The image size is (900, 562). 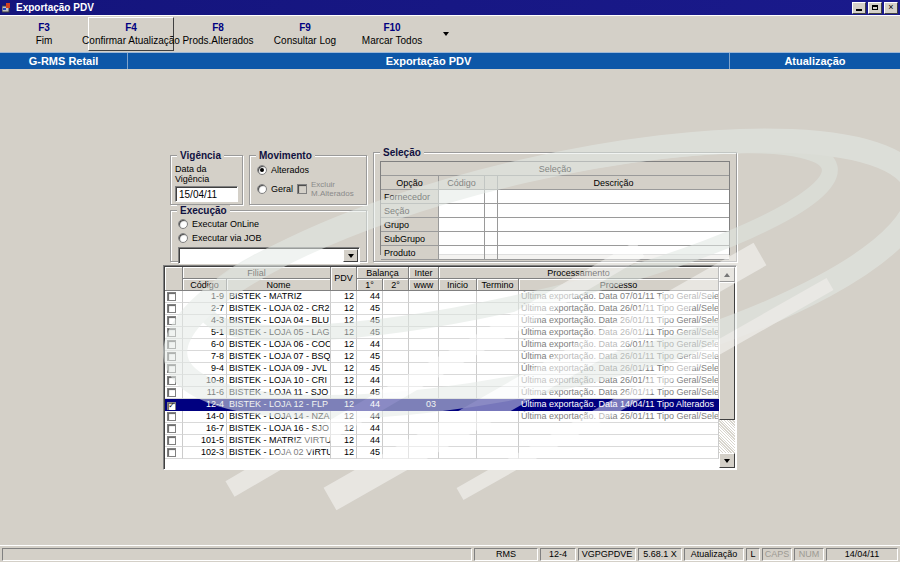 I want to click on combo-drop-button, so click(x=350, y=256).